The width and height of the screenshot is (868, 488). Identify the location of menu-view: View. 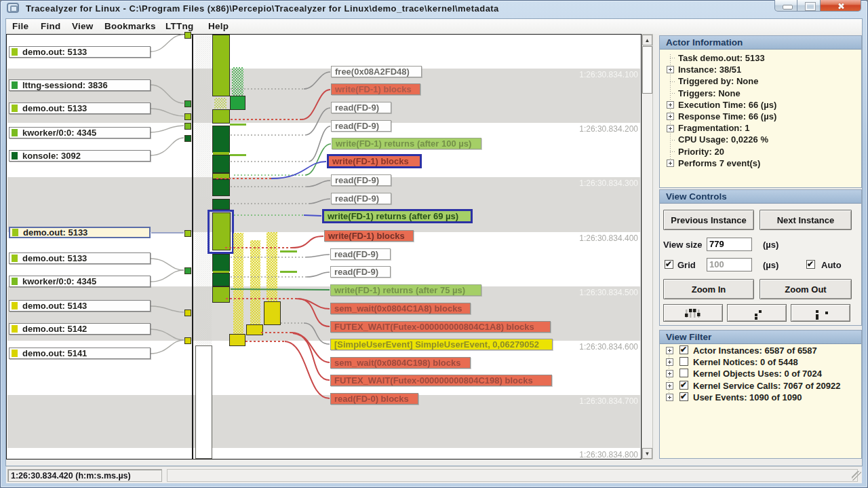
(83, 26).